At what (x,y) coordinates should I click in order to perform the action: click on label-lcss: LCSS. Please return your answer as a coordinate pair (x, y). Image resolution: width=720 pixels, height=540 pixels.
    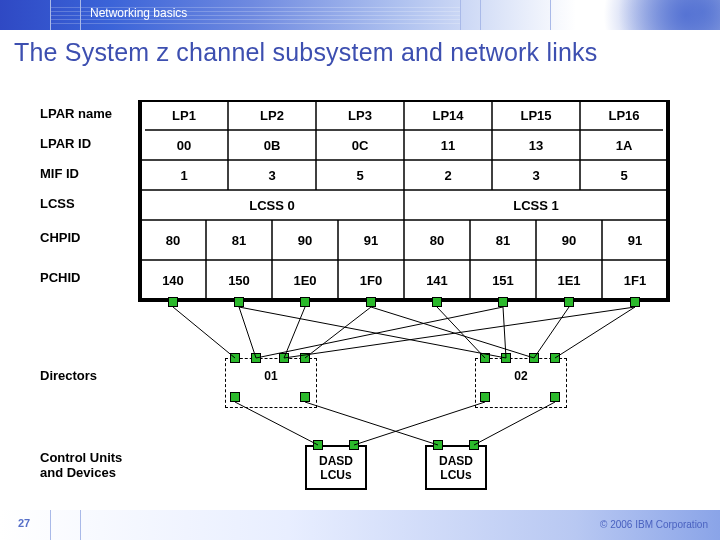
    Looking at the image, I should click on (58, 204).